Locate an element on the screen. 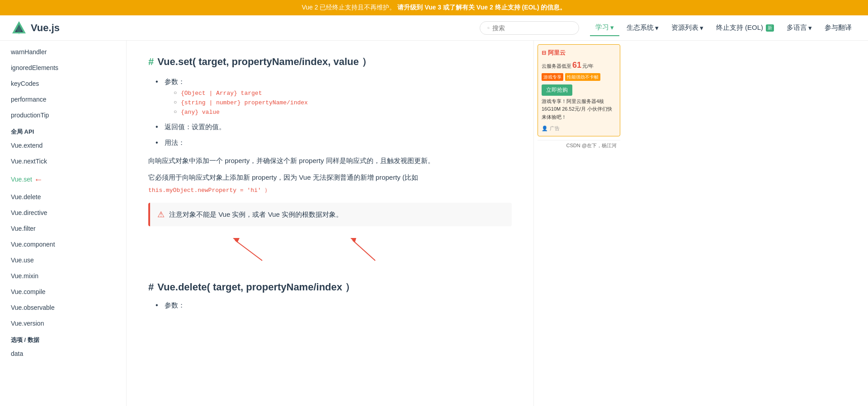 Image resolution: width=868 pixels, height=406 pixels. vue-delete-params-section: 参数： is located at coordinates (330, 305).